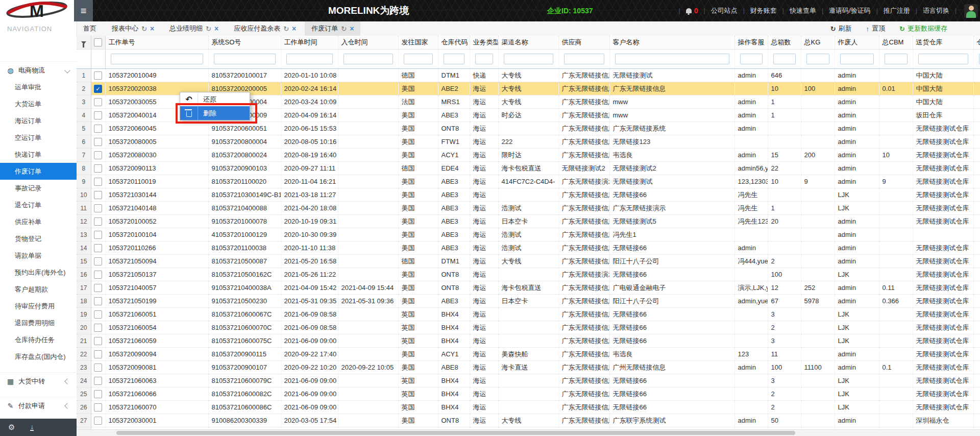 This screenshot has width=980, height=436. Describe the element at coordinates (528, 288) in the screenshot. I see `table-row: 171053721040057910537210400038A2021-04-0…` at that location.